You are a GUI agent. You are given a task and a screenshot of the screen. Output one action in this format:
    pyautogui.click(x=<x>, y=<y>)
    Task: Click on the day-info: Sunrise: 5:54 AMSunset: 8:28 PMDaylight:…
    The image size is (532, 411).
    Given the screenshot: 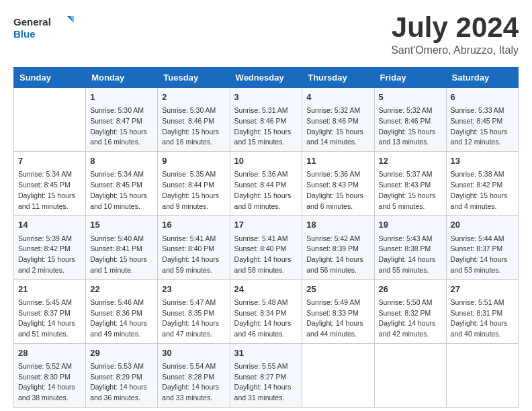 What is the action you would take?
    pyautogui.click(x=191, y=381)
    